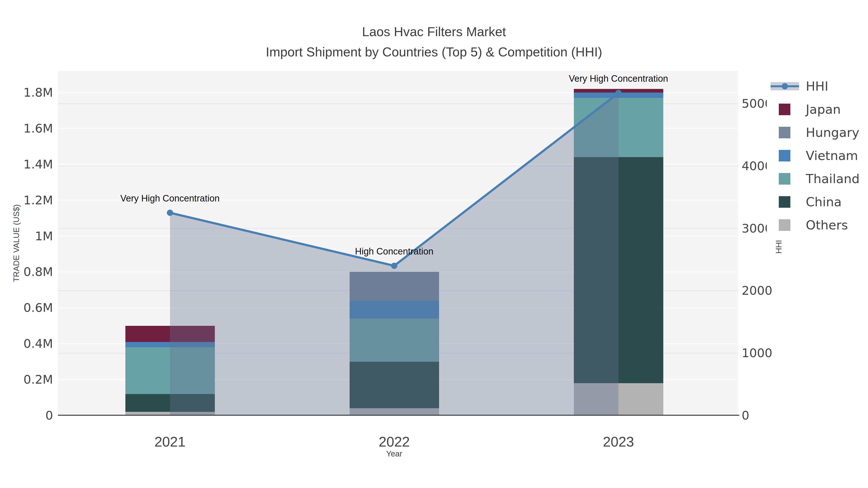 Image resolution: width=868 pixels, height=488 pixels. Describe the element at coordinates (399, 415) in the screenshot. I see `x-axis-line` at that location.